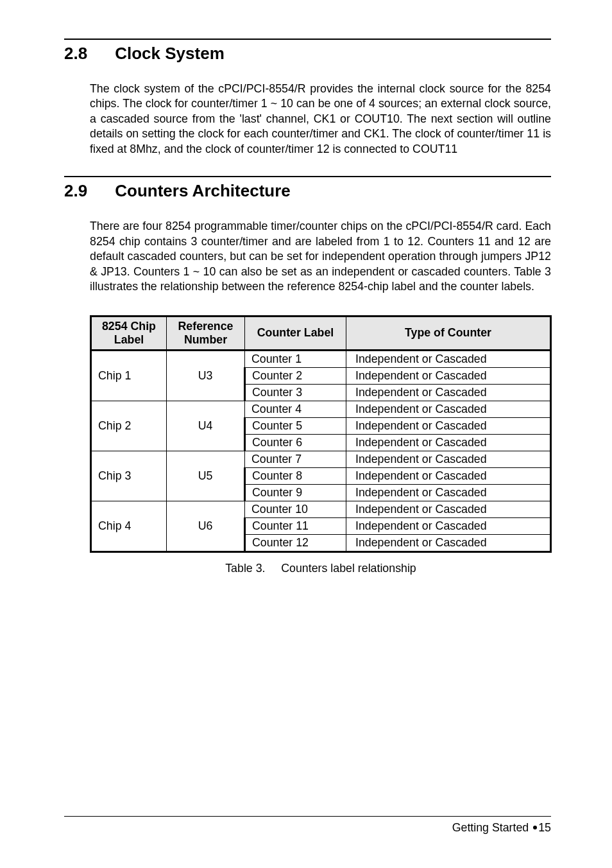  What do you see at coordinates (296, 476) in the screenshot?
I see `cell-counter: Counter 8` at bounding box center [296, 476].